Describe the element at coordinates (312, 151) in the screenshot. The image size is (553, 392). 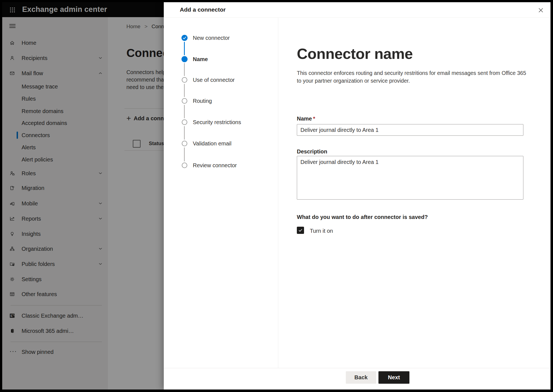
I see `description-field-label: Description` at that location.